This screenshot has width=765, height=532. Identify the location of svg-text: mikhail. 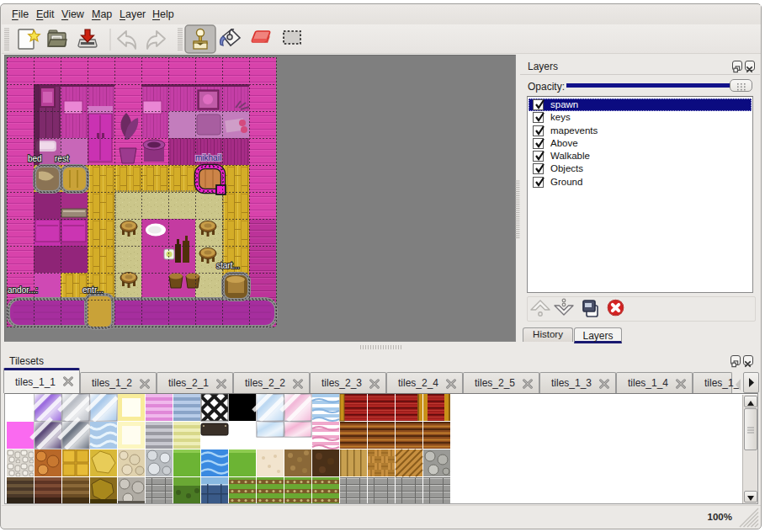
(209, 158).